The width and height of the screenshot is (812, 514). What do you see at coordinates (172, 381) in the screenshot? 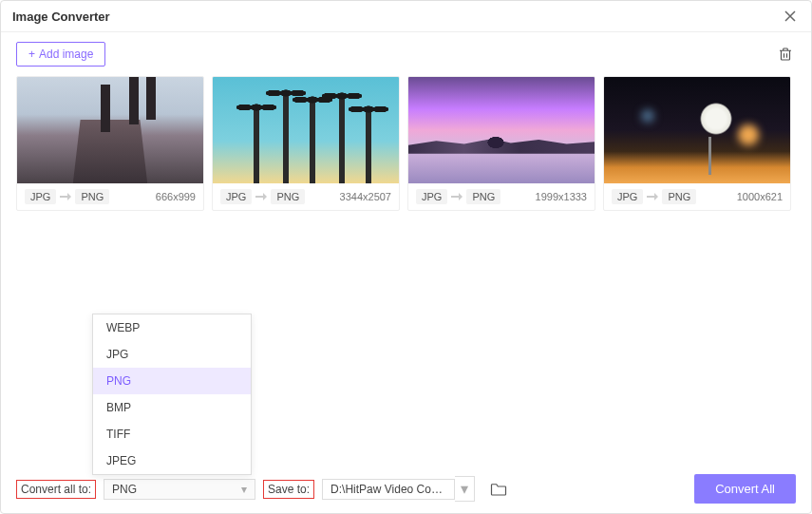
I see `format-option-png: PNG` at bounding box center [172, 381].